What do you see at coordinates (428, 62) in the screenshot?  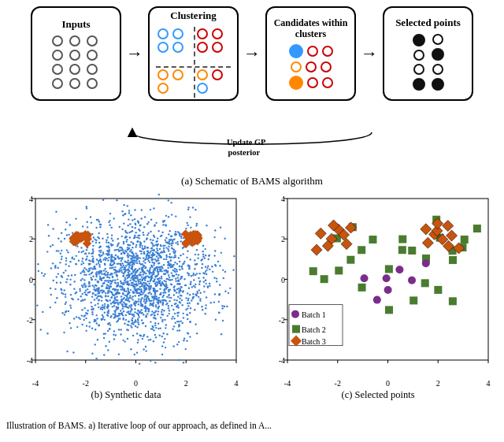 I see `selected-inner` at bounding box center [428, 62].